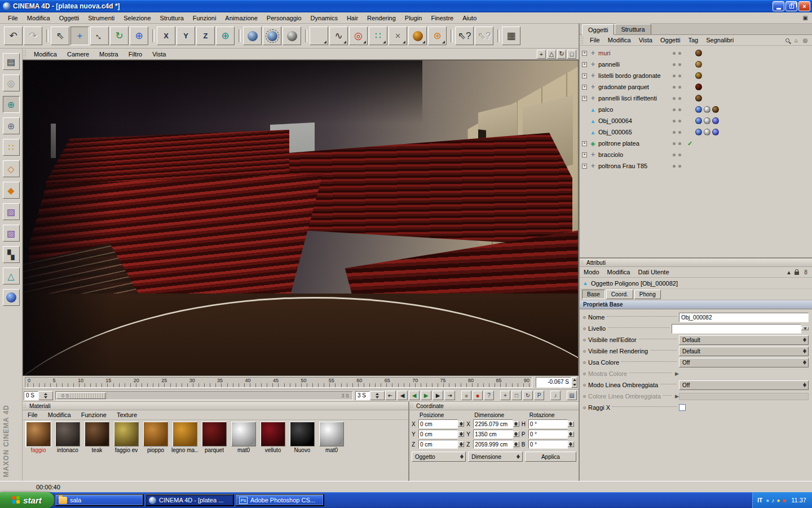 The height and width of the screenshot is (508, 812). What do you see at coordinates (697, 155) in the screenshot?
I see `object-row: + bracciolo` at bounding box center [697, 155].